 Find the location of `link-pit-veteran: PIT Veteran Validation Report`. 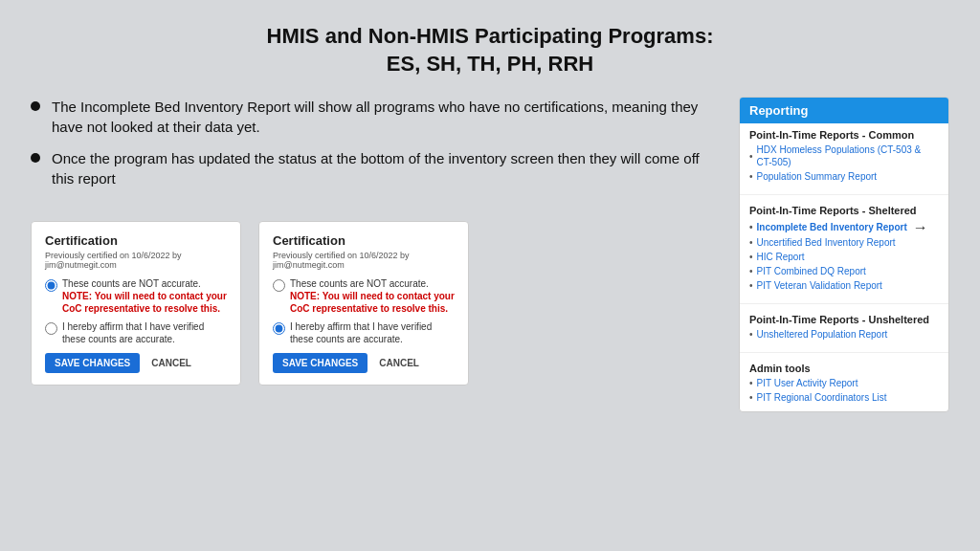

link-pit-veteran: PIT Veteran Validation Report is located at coordinates (844, 285).